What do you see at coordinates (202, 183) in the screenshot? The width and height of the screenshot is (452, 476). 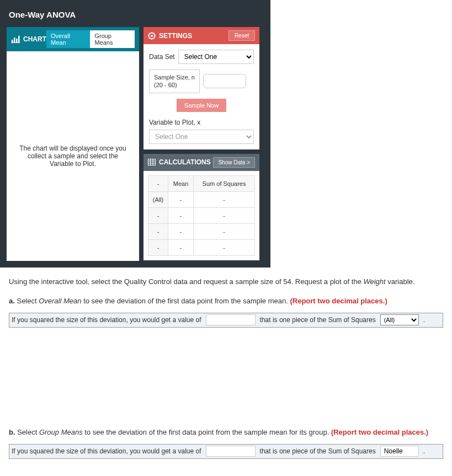 I see `table-header-row: - Mean Sum of Squares` at bounding box center [202, 183].